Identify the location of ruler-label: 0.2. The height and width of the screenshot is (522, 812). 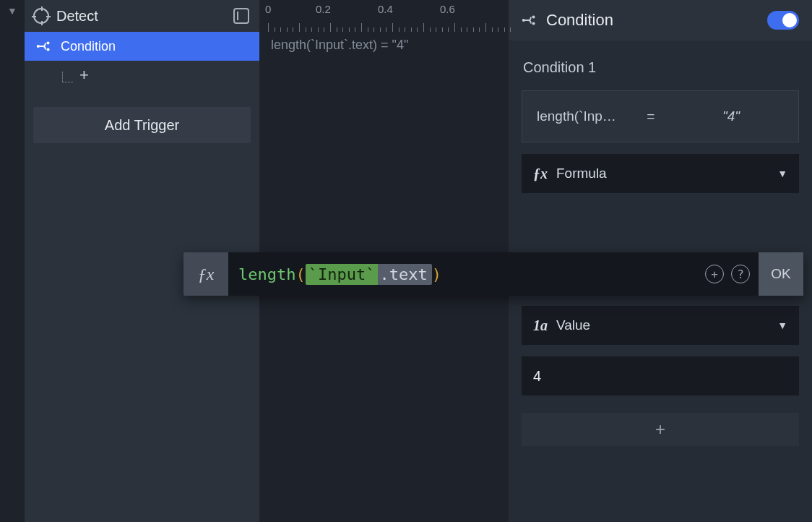
(324, 9).